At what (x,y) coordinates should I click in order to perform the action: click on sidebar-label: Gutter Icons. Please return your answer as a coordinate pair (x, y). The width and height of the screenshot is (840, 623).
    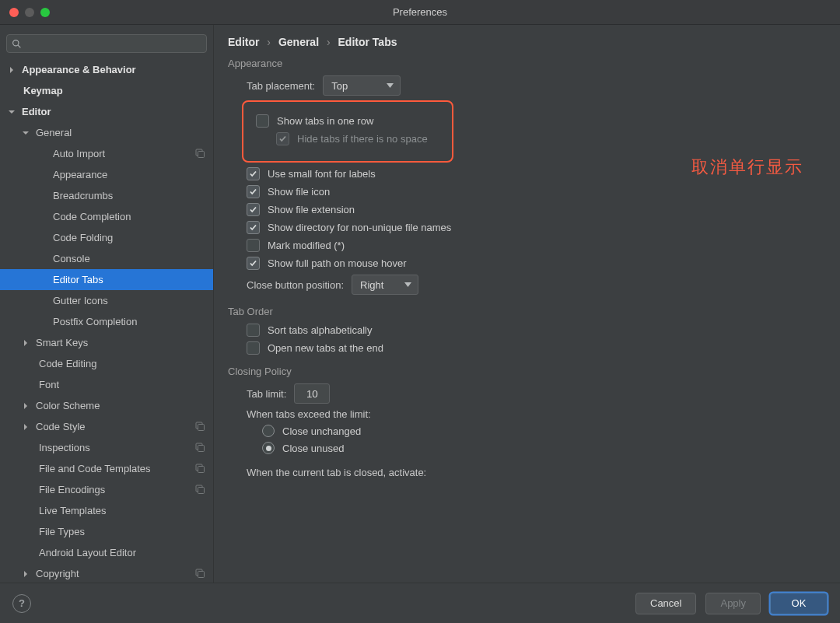
    Looking at the image, I should click on (81, 300).